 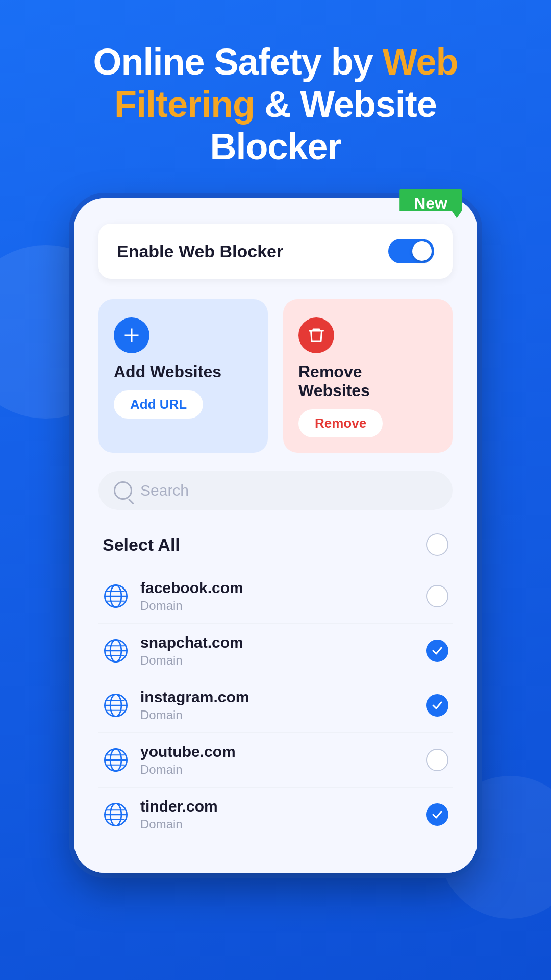 I want to click on site-name: tinder.com, so click(x=283, y=806).